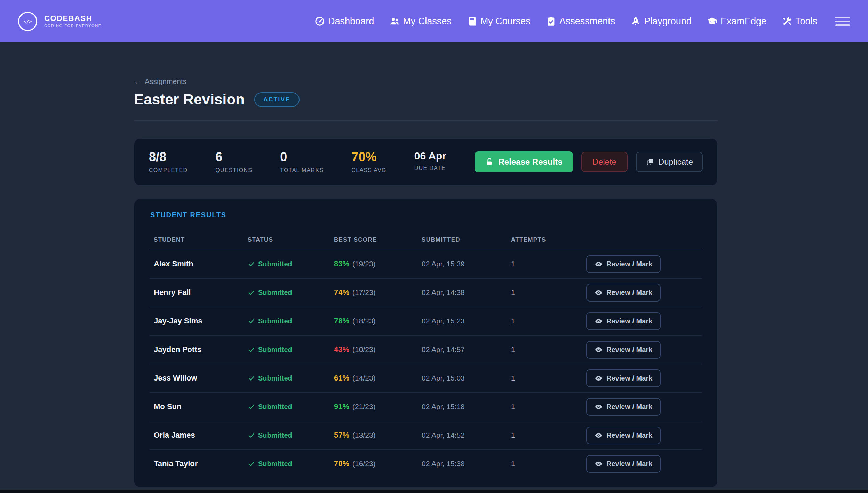 This screenshot has height=493, width=868. What do you see at coordinates (712, 21) in the screenshot?
I see `graduation-cap-icon` at bounding box center [712, 21].